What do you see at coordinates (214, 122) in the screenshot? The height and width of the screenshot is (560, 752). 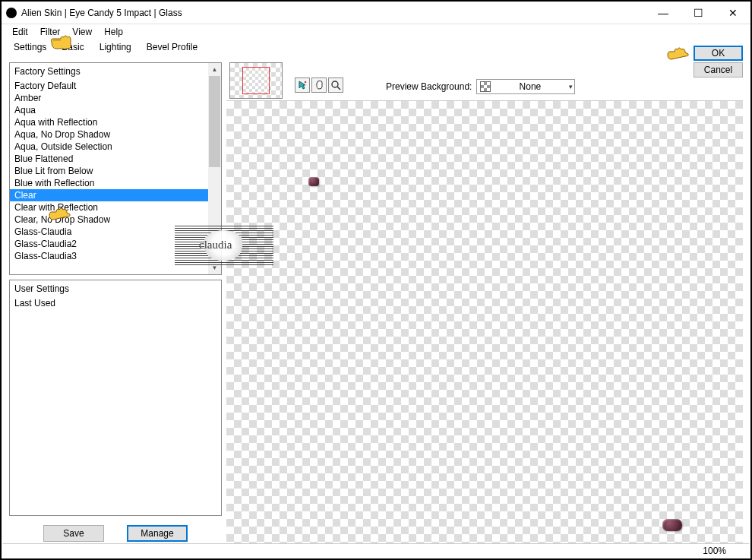 I see `scroll-thumb` at bounding box center [214, 122].